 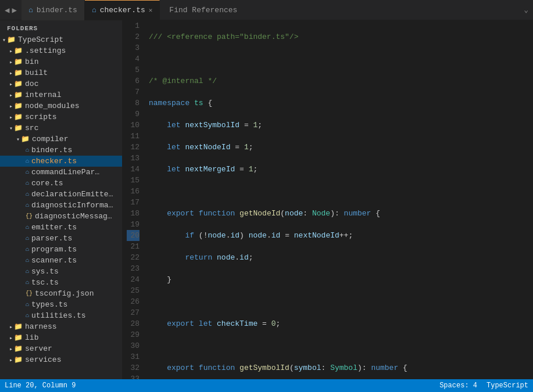 I want to click on tab-bar-end-icon: ⌄, so click(x=528, y=10).